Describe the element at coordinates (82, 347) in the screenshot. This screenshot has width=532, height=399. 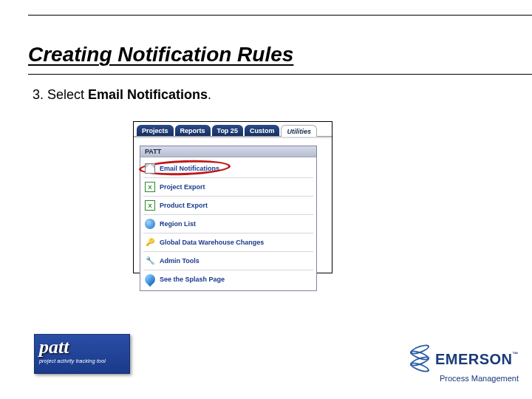
I see `patt-logo-text: patt` at that location.